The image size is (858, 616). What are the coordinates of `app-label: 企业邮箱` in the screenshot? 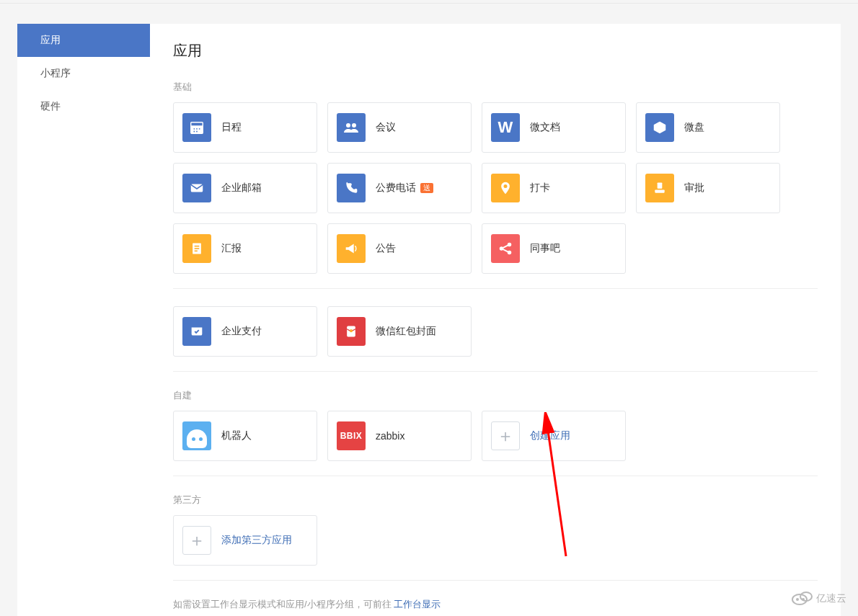 It's located at (242, 188).